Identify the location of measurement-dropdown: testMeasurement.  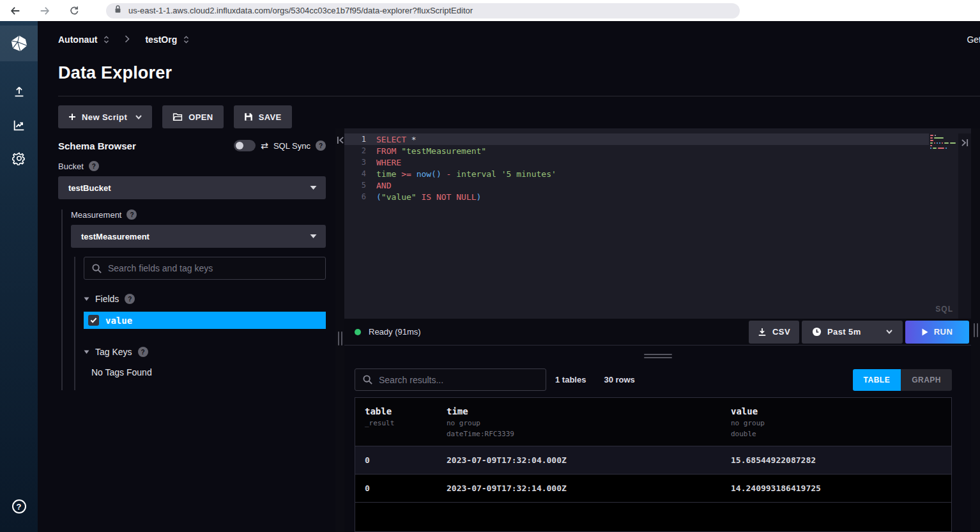
(198, 236).